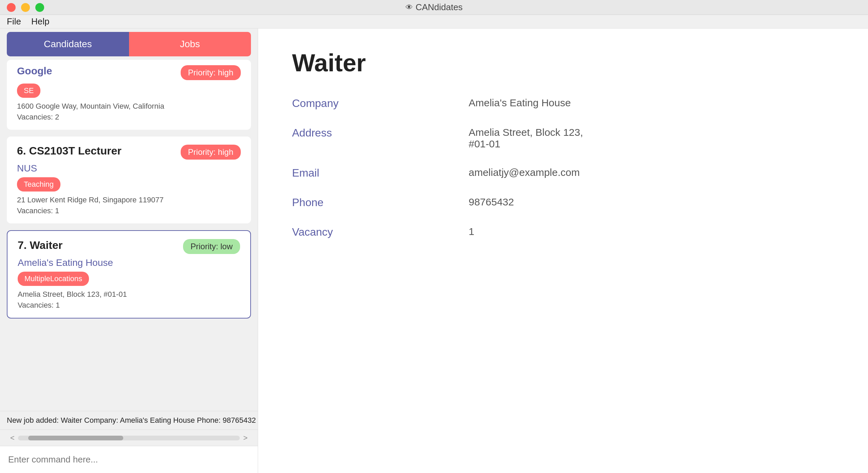  Describe the element at coordinates (190, 44) in the screenshot. I see `tab-jobs: Jobs` at that location.